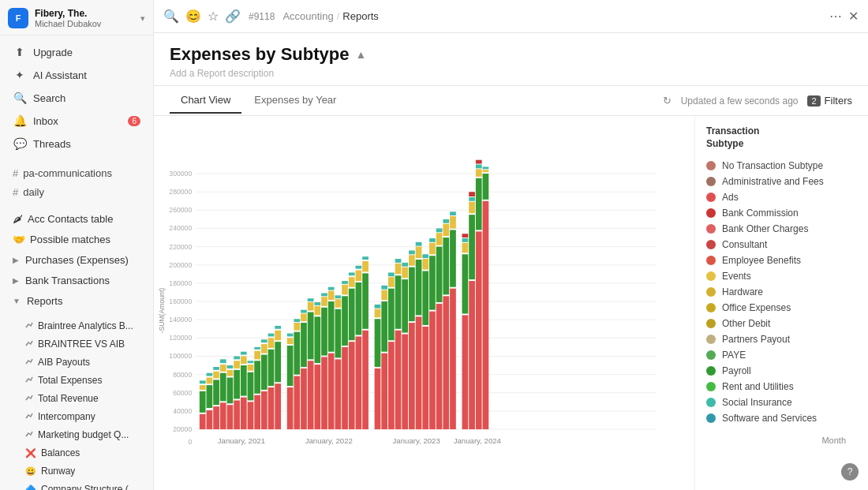  Describe the element at coordinates (53, 52) in the screenshot. I see `sidebar-item-upgrade-label: Upgrade` at that location.